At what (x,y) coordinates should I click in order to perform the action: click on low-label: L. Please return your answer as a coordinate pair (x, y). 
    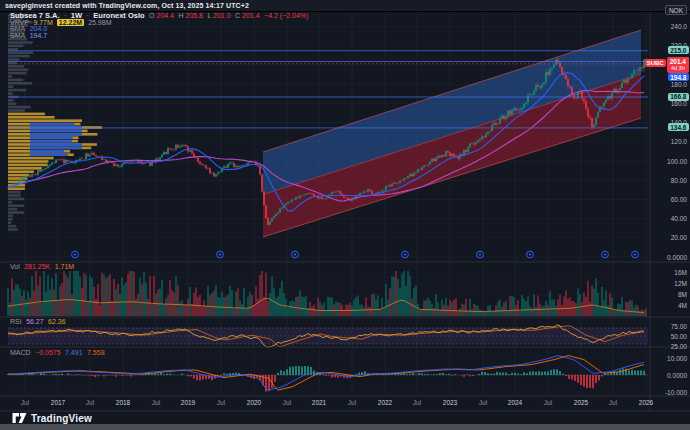
    Looking at the image, I should click on (209, 16).